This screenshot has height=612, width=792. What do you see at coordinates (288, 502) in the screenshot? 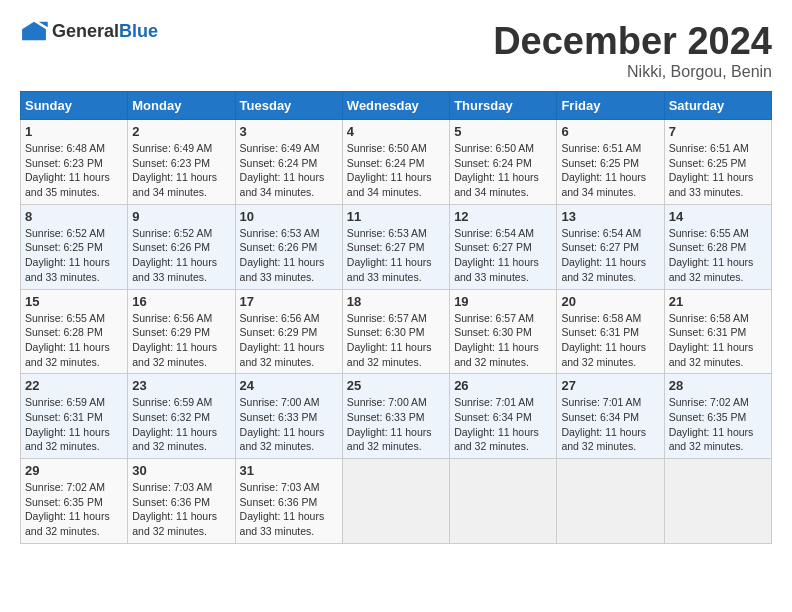
I see `list-item: 31Sunrise: 7:03 AM Sunset: 6:36 PM Dayli…` at bounding box center [288, 502].